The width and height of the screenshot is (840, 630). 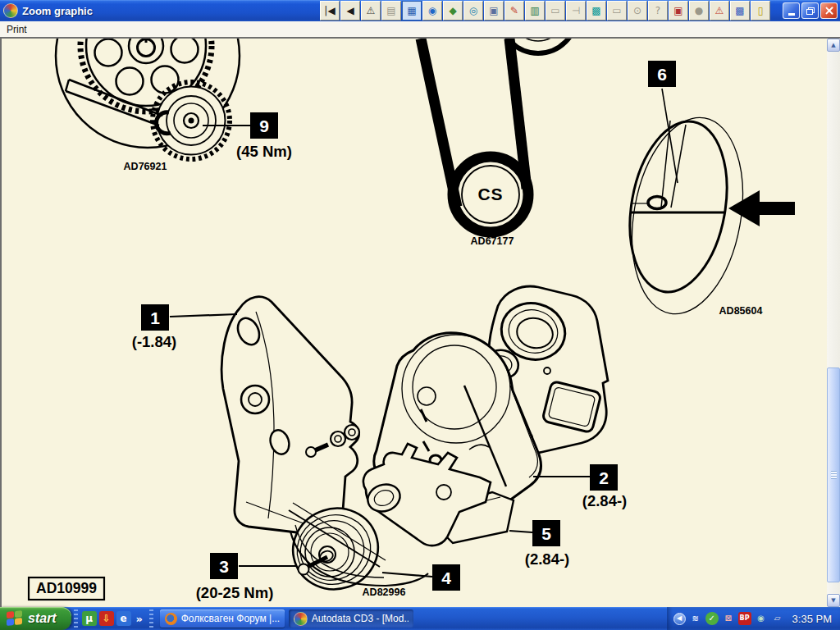 What do you see at coordinates (596, 11) in the screenshot?
I see `toolbar-diagnostics-button: ▩` at bounding box center [596, 11].